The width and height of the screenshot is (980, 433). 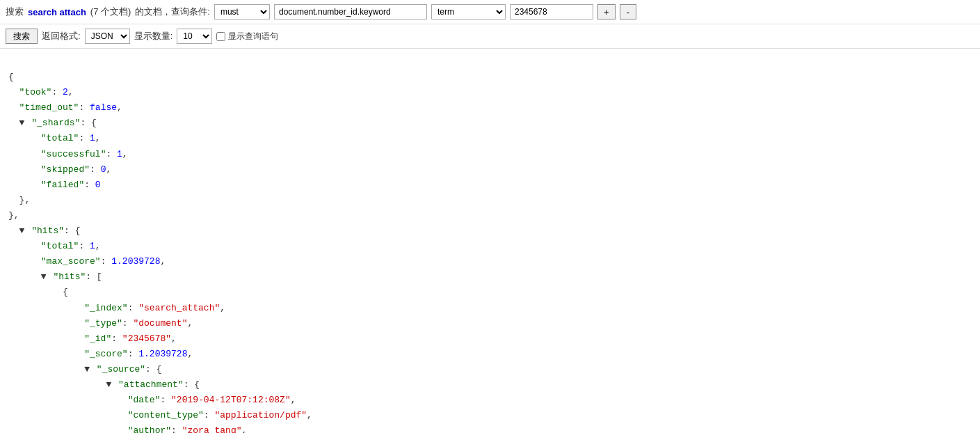 What do you see at coordinates (172, 12) in the screenshot?
I see `of-docs-label: 的文档，查询条件:` at bounding box center [172, 12].